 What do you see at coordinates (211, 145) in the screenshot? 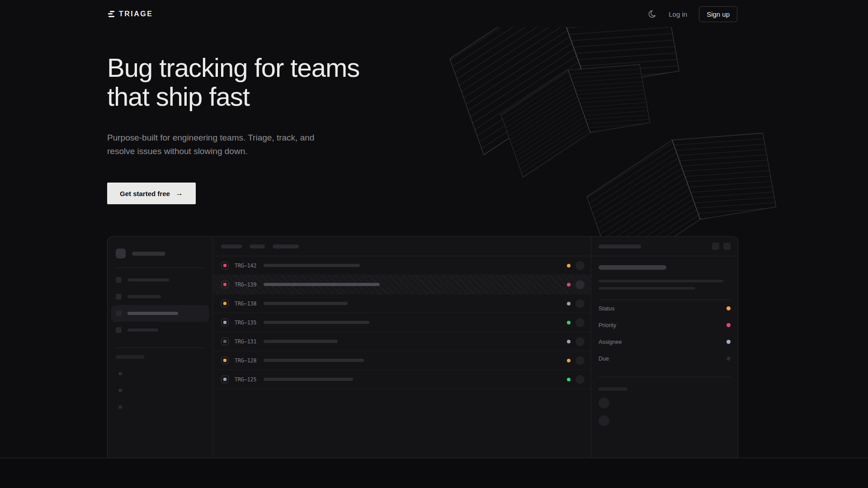
I see `hero-subtitle: Purpose-built for engineering teams. Tri…` at bounding box center [211, 145].